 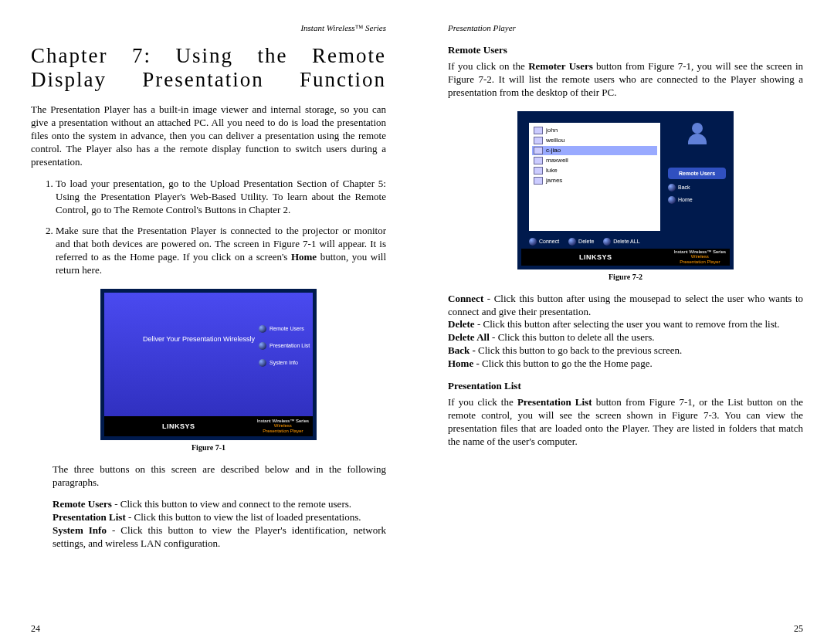 I want to click on user-row: luke, so click(x=595, y=171).